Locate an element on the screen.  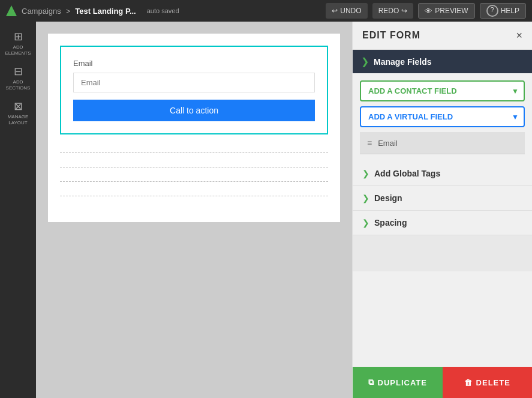
undo-icon is located at coordinates (335, 11).